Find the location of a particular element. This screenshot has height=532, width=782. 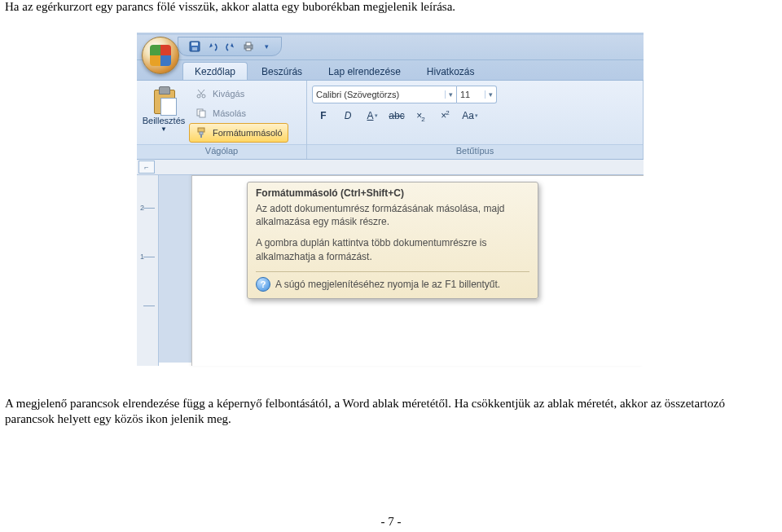

change-case-button: Aa▾ is located at coordinates (470, 116).